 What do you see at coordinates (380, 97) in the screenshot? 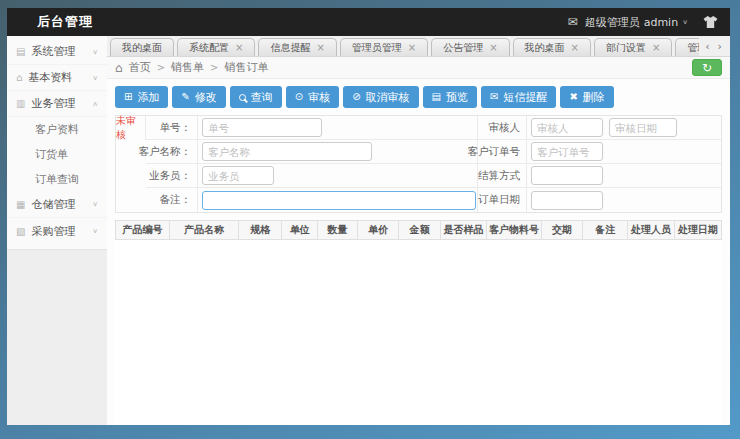
I see `cancel-audit-button: ⊘ 取消审核` at bounding box center [380, 97].